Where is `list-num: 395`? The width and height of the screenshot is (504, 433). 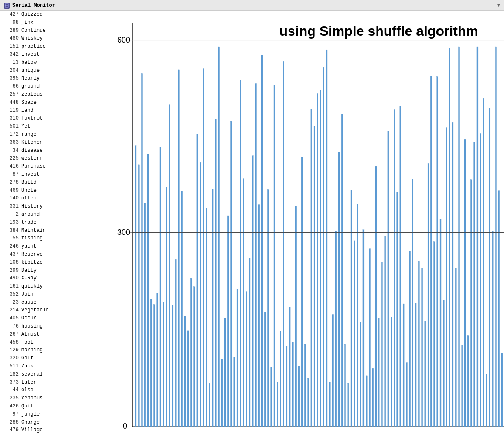 list-num: 395 is located at coordinates (12, 78).